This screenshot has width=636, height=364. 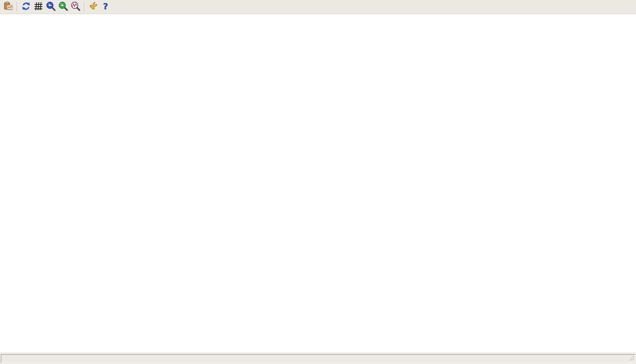 I want to click on zoom-next-button, so click(x=63, y=7).